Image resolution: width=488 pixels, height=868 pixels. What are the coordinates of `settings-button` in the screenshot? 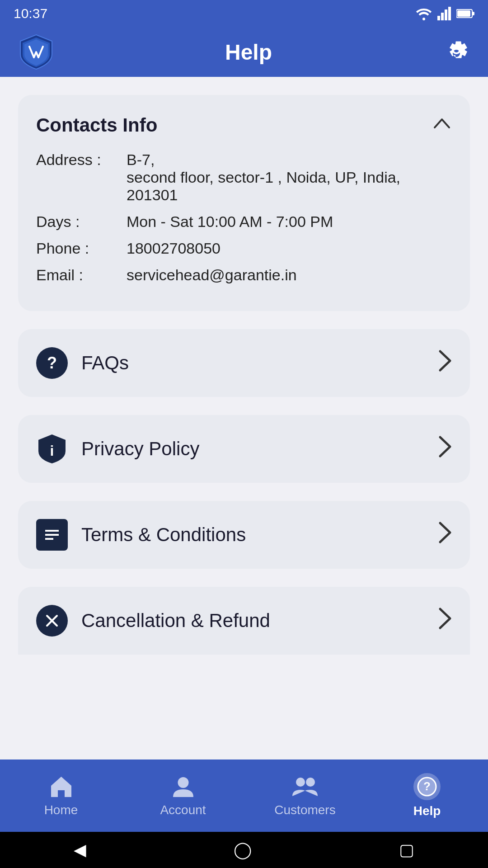 It's located at (456, 52).